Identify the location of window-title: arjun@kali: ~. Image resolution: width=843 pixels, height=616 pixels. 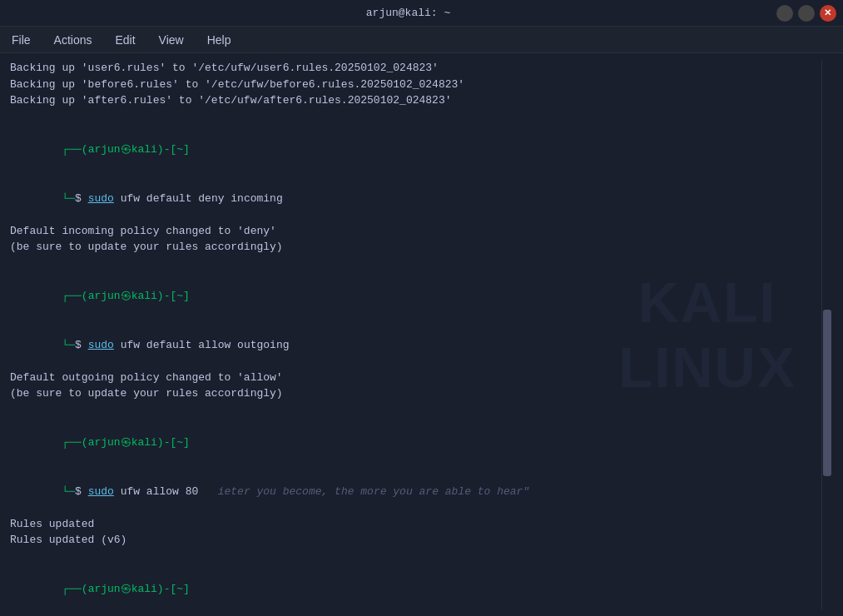
(408, 13).